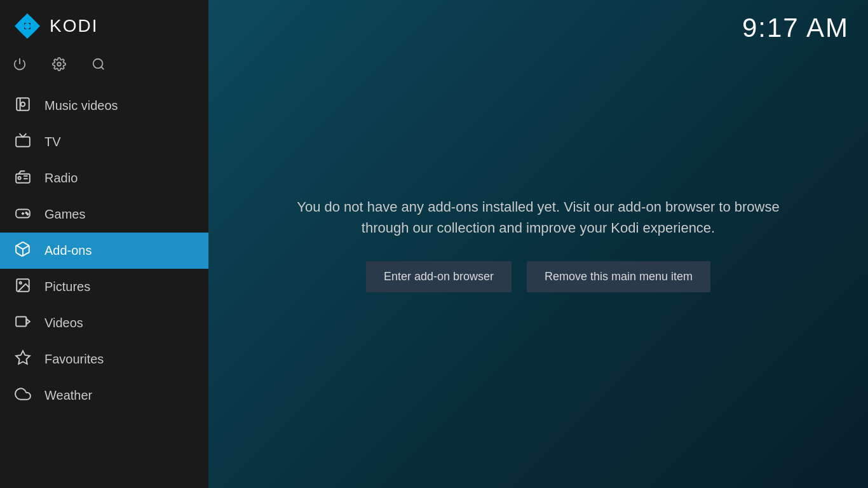  I want to click on sidebar-item-tv: TV, so click(104, 142).